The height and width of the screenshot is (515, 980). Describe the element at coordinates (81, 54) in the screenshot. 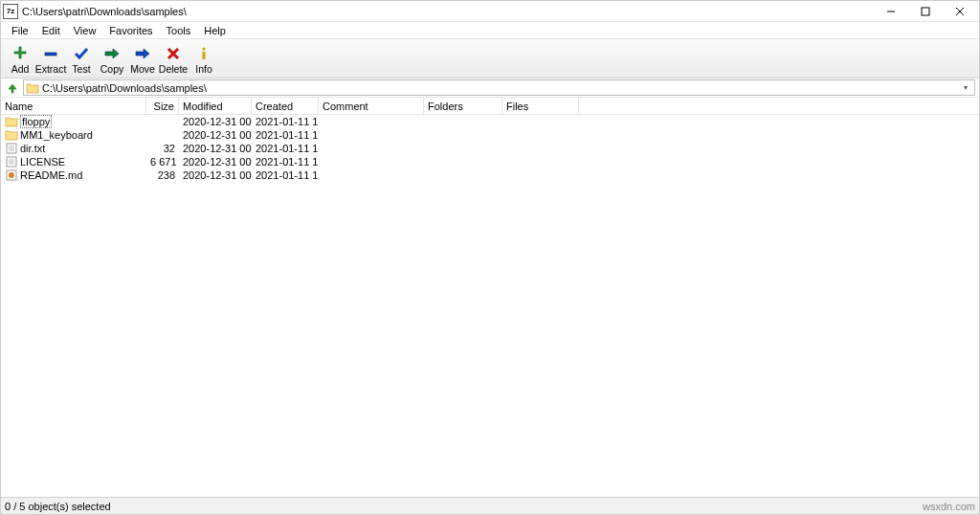

I see `test-icon` at that location.